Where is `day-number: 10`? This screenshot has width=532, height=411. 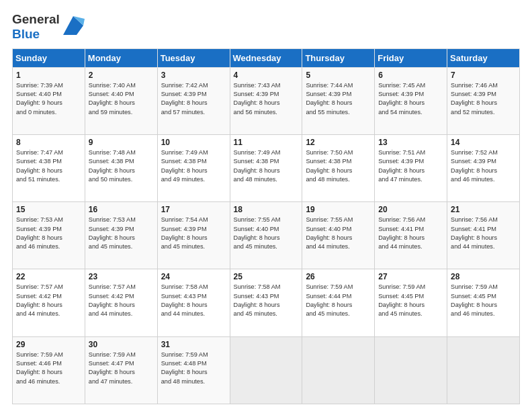 day-number: 10 is located at coordinates (193, 142).